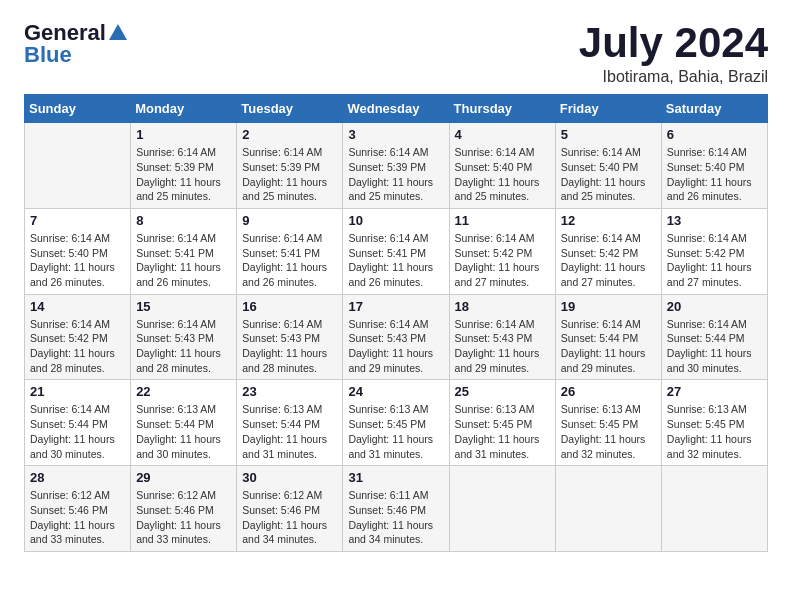  What do you see at coordinates (608, 423) in the screenshot?
I see `table-row: 26Sunrise: 6:13 AM Sunset: 5:45 PM Dayli…` at bounding box center [608, 423].